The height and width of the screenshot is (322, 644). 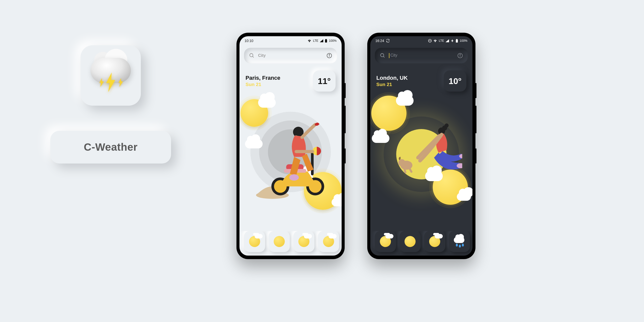 What do you see at coordinates (459, 242) in the screenshot?
I see `rain-icon` at bounding box center [459, 242].